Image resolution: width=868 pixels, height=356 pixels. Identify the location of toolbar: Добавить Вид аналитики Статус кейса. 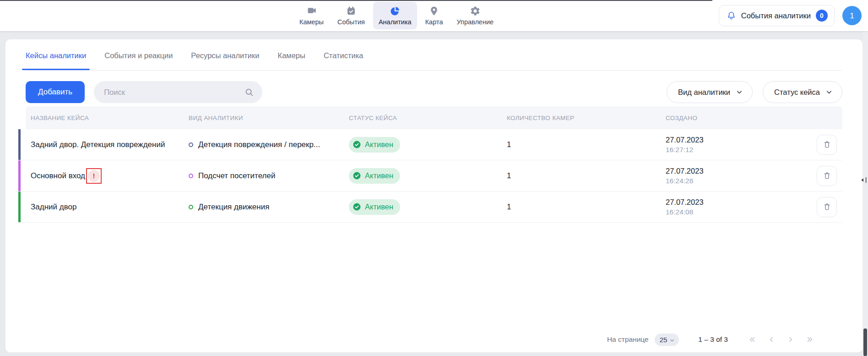
(434, 92).